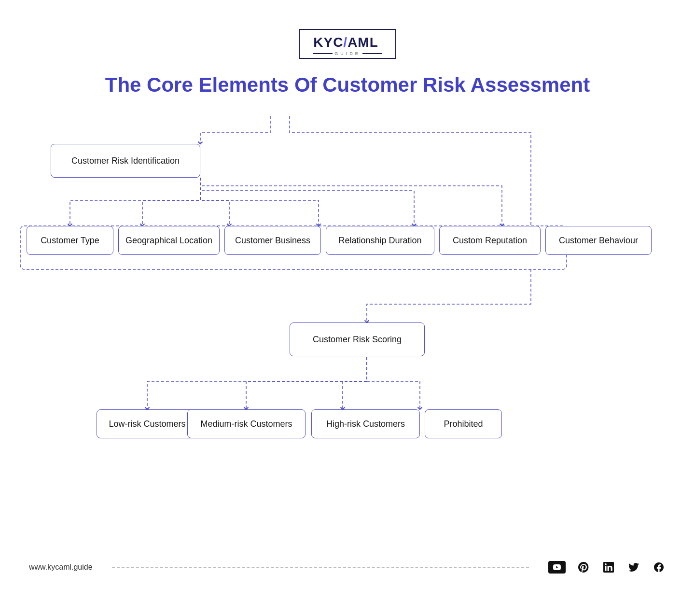 The width and height of the screenshot is (695, 616). I want to click on twitter-icon, so click(634, 567).